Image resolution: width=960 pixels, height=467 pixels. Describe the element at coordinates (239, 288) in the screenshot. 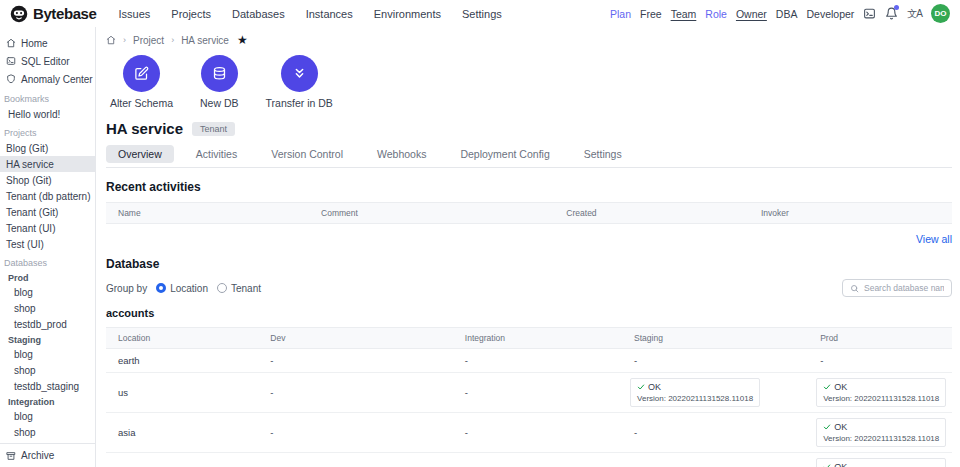

I see `group-by-tenant-radio: Tenant` at that location.